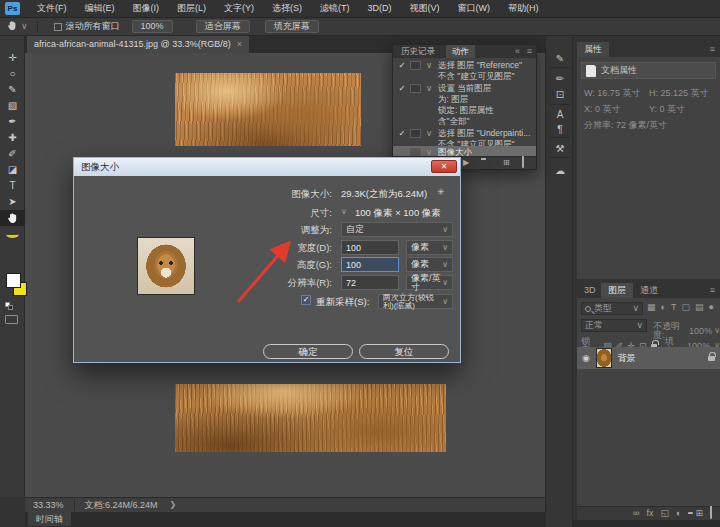 The height and width of the screenshot is (527, 720). I want to click on tab-history: 历史记录, so click(418, 52).